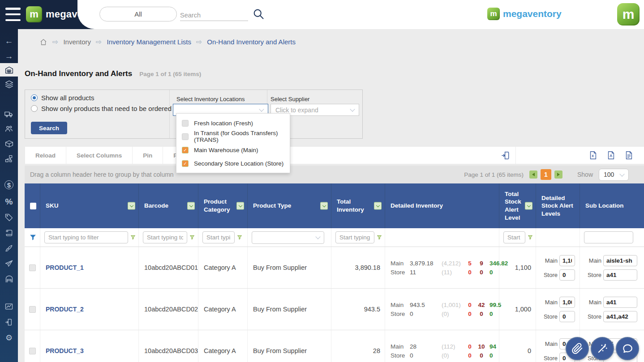 The width and height of the screenshot is (644, 362). What do you see at coordinates (494, 175) in the screenshot?
I see `pagination-info: Page 1 of 1 (65 items)` at bounding box center [494, 175].